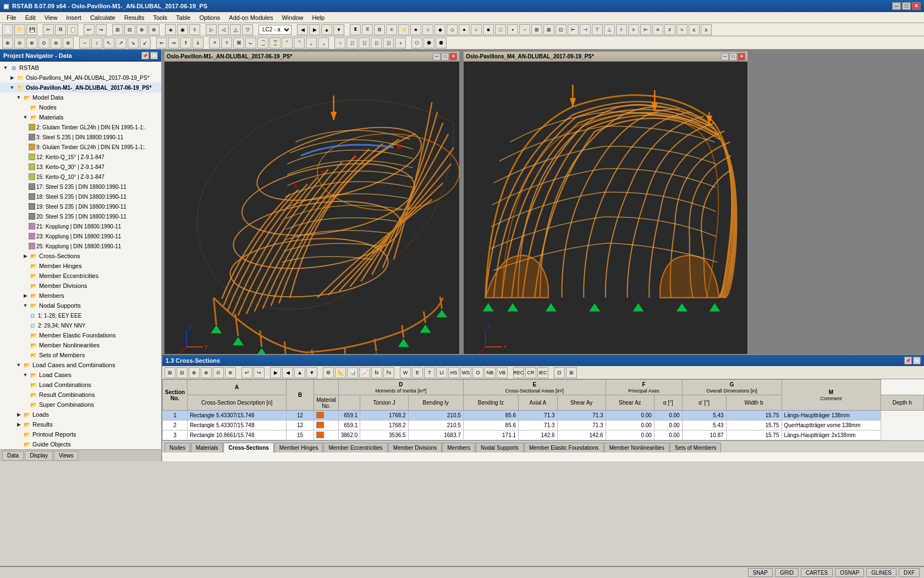 The image size is (924, 578). What do you see at coordinates (696, 448) in the screenshot?
I see `tab-sets-members: Sets of Members` at bounding box center [696, 448].